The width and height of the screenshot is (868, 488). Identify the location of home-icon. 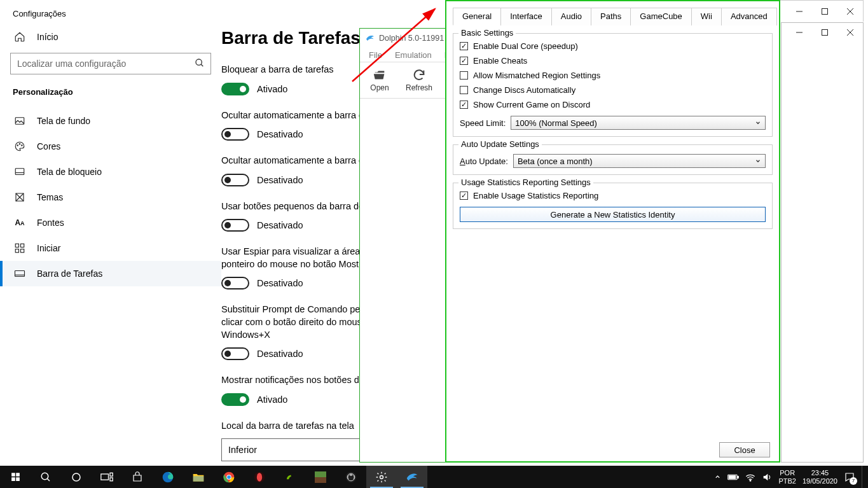
(20, 37).